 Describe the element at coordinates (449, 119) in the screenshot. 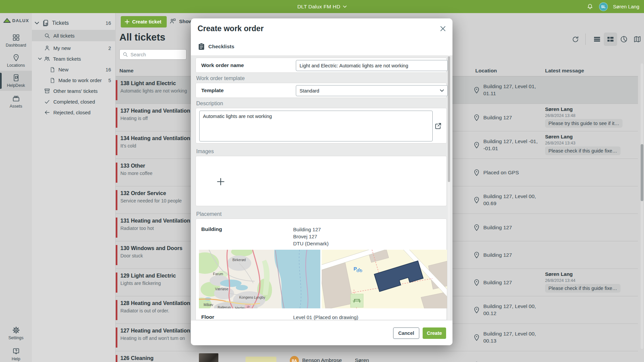

I see `modal-scrollbar-thumb` at that location.